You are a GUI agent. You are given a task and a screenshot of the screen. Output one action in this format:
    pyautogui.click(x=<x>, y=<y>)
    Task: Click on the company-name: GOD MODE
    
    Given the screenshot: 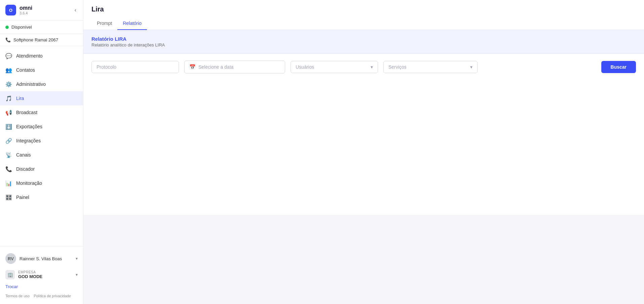 What is the action you would take?
    pyautogui.click(x=45, y=277)
    